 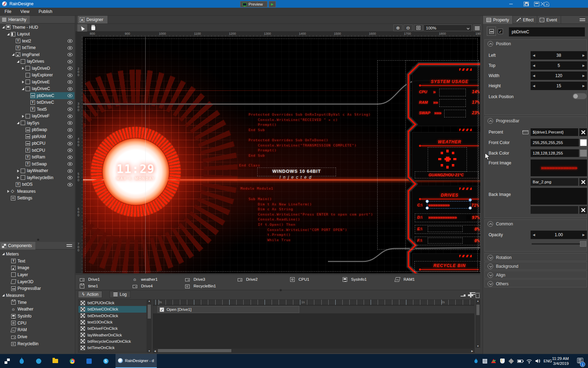 What do you see at coordinates (37, 144) in the screenshot?
I see `tree-item-pbcpu: pbCPU` at bounding box center [37, 144].